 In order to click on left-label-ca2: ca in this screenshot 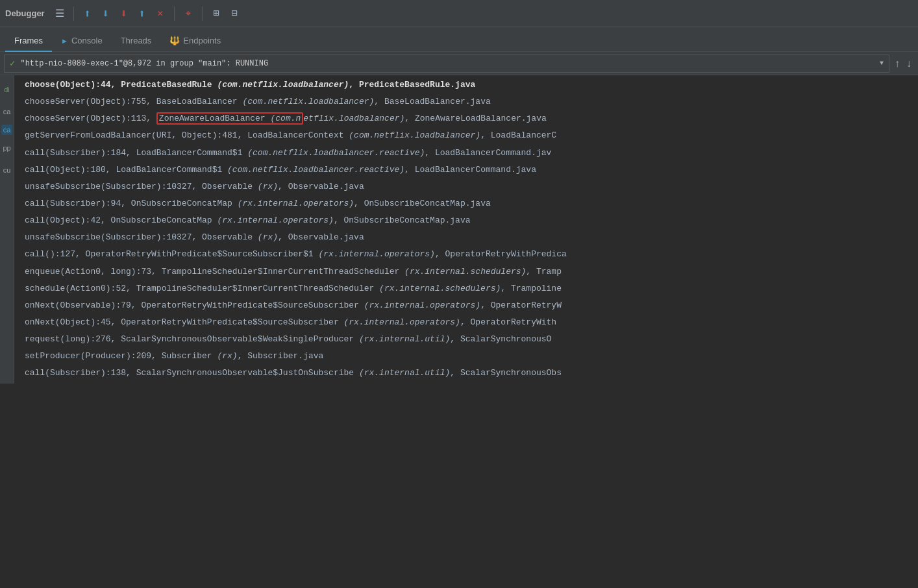, I will do `click(7, 130)`.